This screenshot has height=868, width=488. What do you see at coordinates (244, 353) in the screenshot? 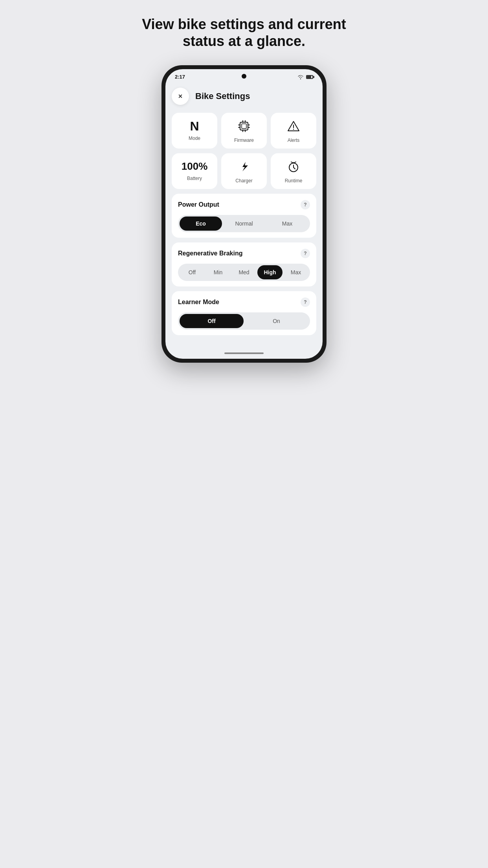
I see `home-indicator` at bounding box center [244, 353].